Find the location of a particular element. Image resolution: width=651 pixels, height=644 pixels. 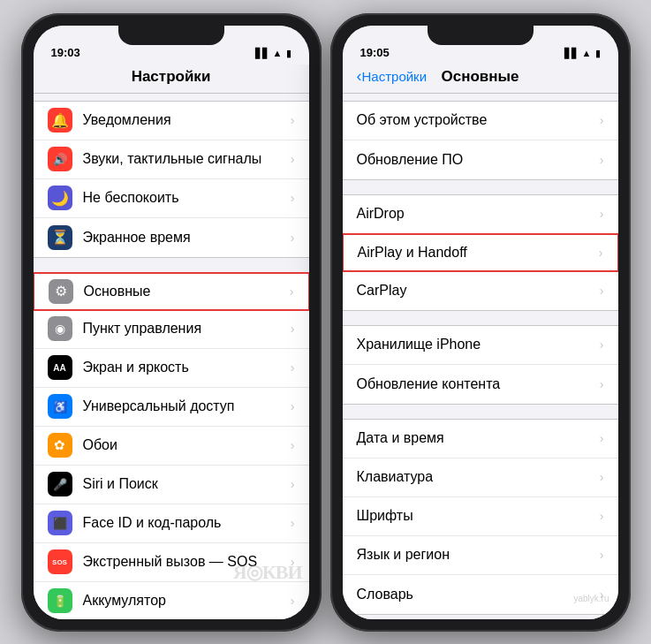

list-item: Обновление ПО › is located at coordinates (481, 160).